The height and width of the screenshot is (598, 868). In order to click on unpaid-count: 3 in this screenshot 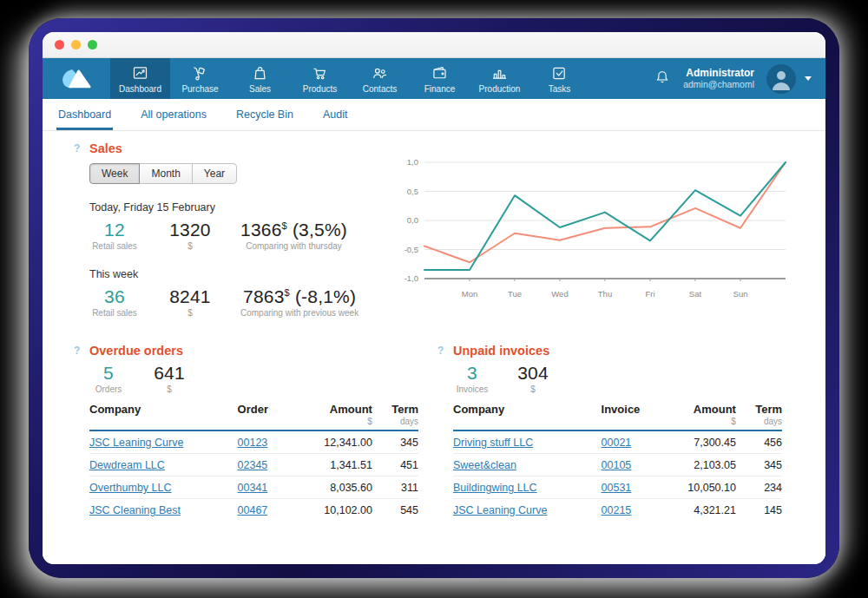, I will do `click(472, 373)`.